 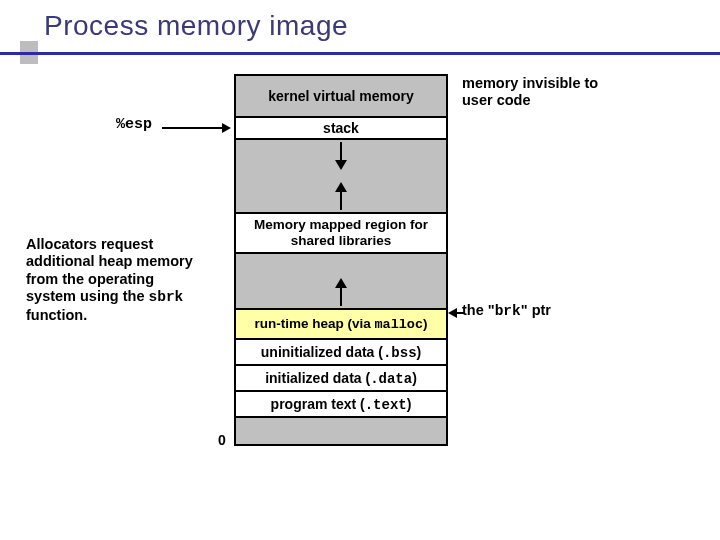 What do you see at coordinates (360, 54) in the screenshot?
I see `rule-line` at bounding box center [360, 54].